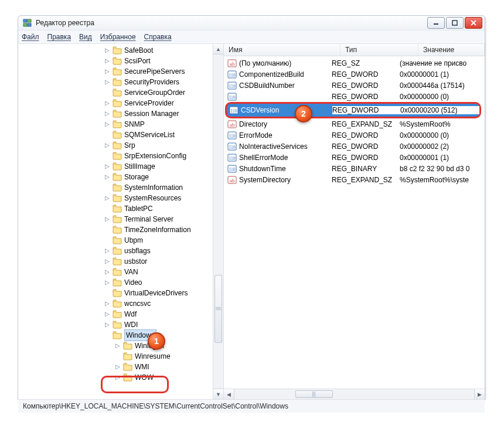 The height and width of the screenshot is (422, 504). I want to click on tree-scrollbar: ▲ ▼, so click(218, 222).